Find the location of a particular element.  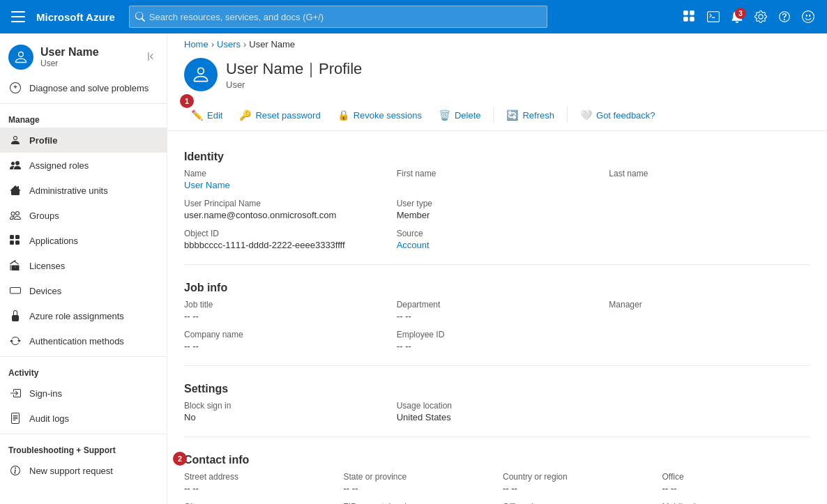

breadcrumb-users: Users is located at coordinates (229, 45).